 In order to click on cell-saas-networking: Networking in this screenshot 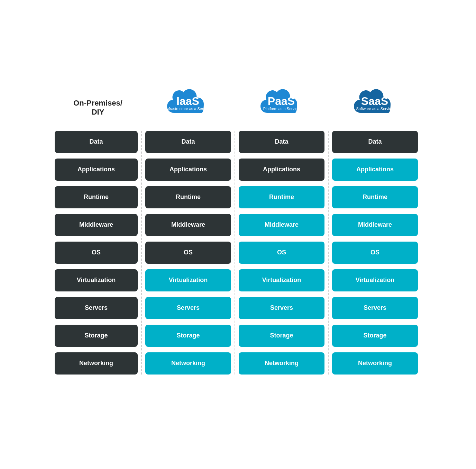, I will do `click(375, 363)`.